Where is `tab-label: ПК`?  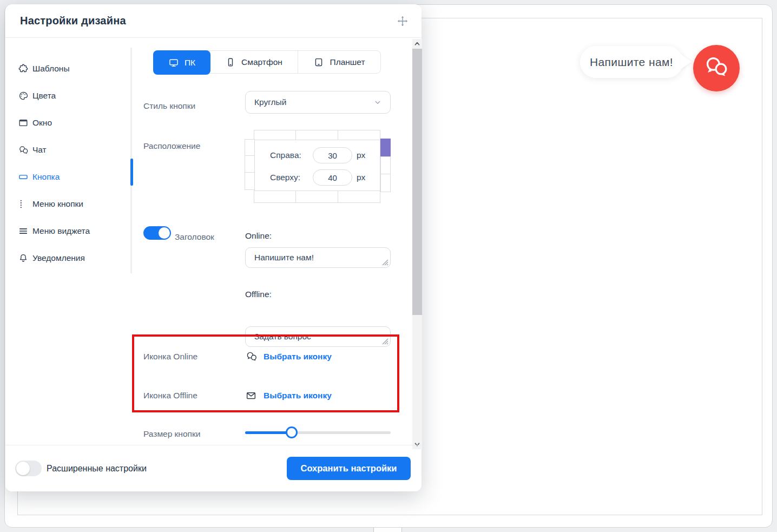
tab-label: ПК is located at coordinates (190, 63).